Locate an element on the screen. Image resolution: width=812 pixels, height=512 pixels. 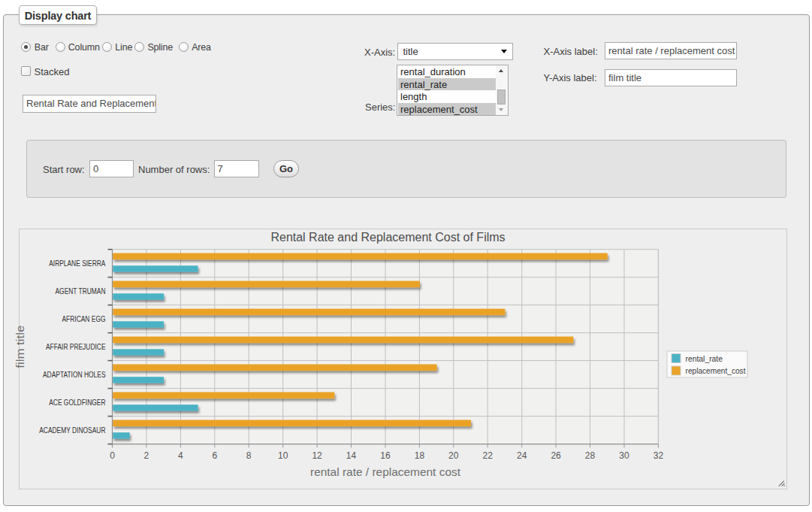
svg-text: AIRPLANE SIERRA is located at coordinates (77, 263).